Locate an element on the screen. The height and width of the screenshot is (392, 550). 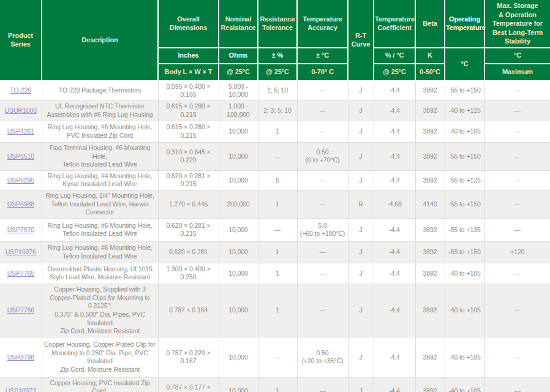
header-max-storage: Max. Storage & Operation Temperature for… is located at coordinates (517, 24).